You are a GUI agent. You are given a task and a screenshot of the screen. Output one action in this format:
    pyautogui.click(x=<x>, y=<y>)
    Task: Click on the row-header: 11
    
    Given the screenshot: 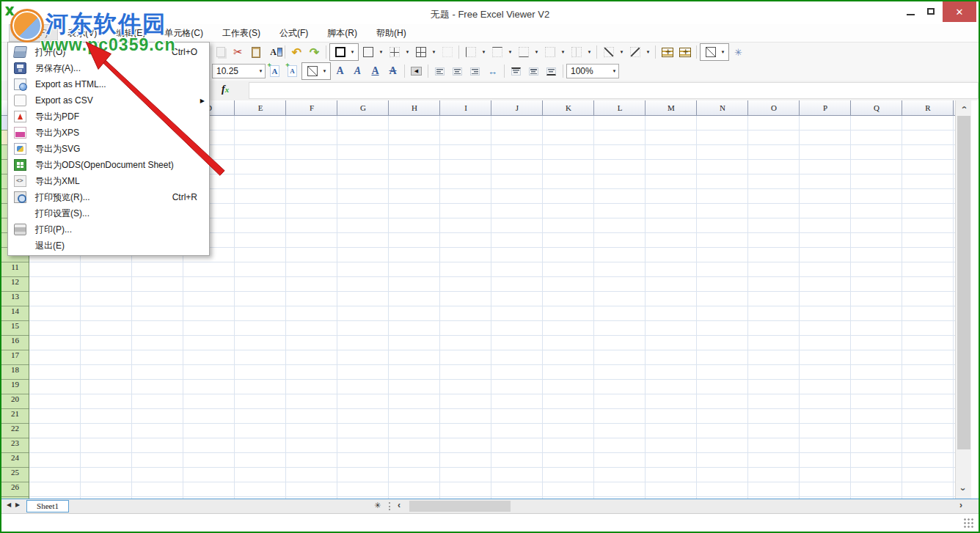 What is the action you would take?
    pyautogui.click(x=15, y=270)
    